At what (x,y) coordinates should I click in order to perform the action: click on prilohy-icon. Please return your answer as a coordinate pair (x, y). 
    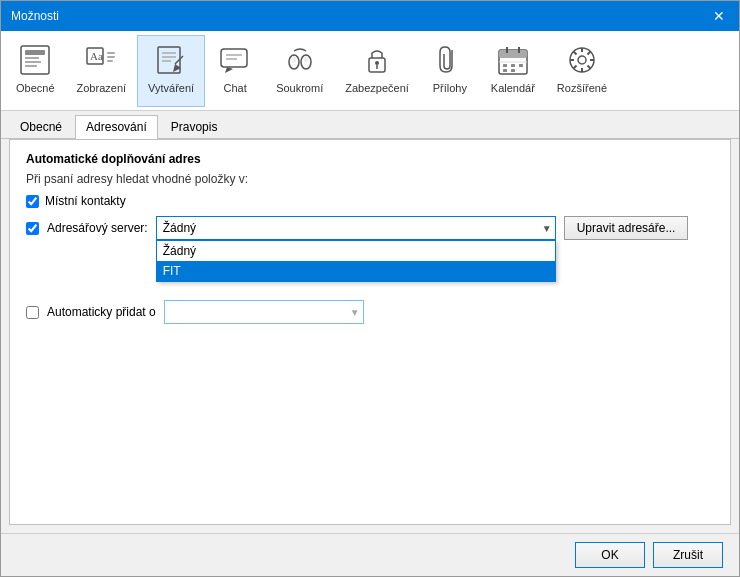
    Looking at the image, I should click on (450, 60).